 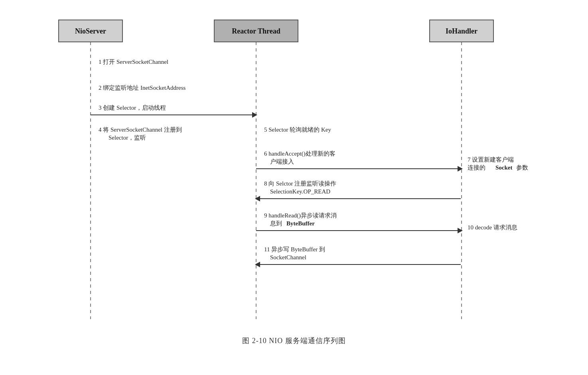 I want to click on actor-iohandler-text: IoHandler, so click(x=462, y=31).